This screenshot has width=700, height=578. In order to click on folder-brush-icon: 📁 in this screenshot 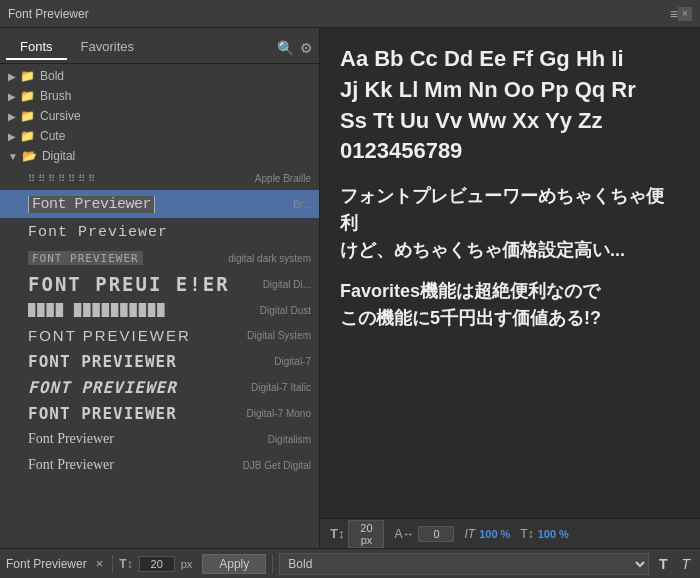, I will do `click(28, 96)`.